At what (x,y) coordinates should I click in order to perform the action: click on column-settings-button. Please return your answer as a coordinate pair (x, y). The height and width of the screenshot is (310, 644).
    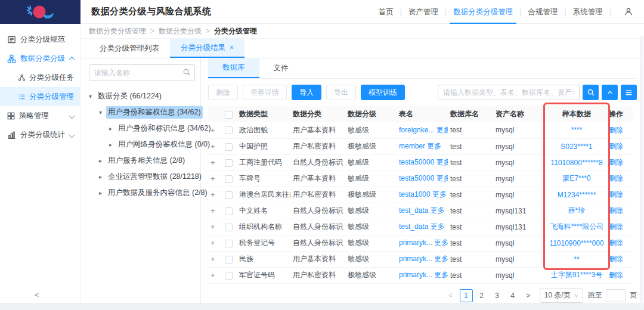
    Looking at the image, I should click on (628, 92).